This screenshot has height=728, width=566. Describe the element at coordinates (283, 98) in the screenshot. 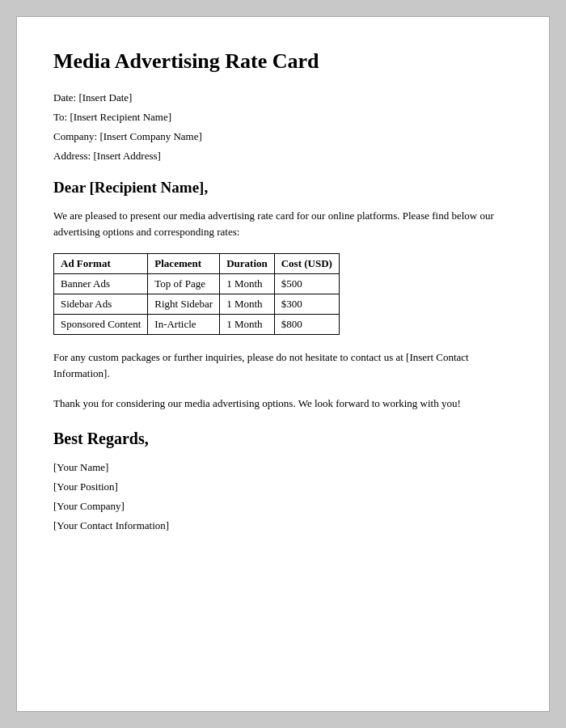

I see `date-line: Date: [Insert Date]` at that location.